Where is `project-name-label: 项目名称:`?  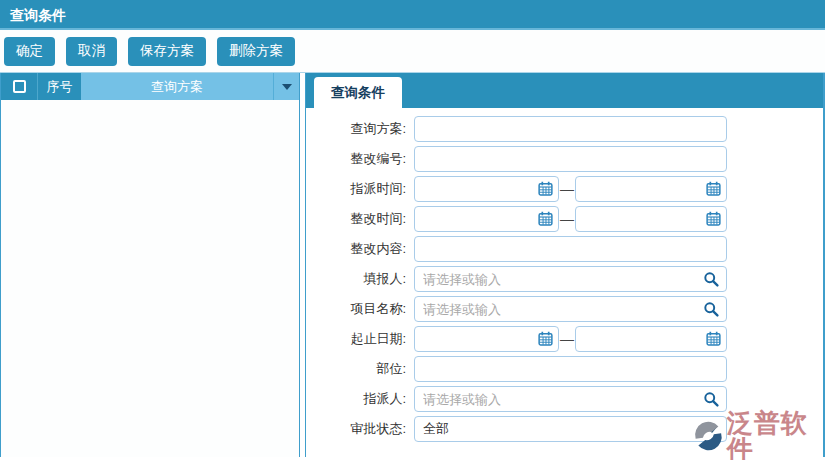
project-name-label: 项目名称: is located at coordinates (356, 309).